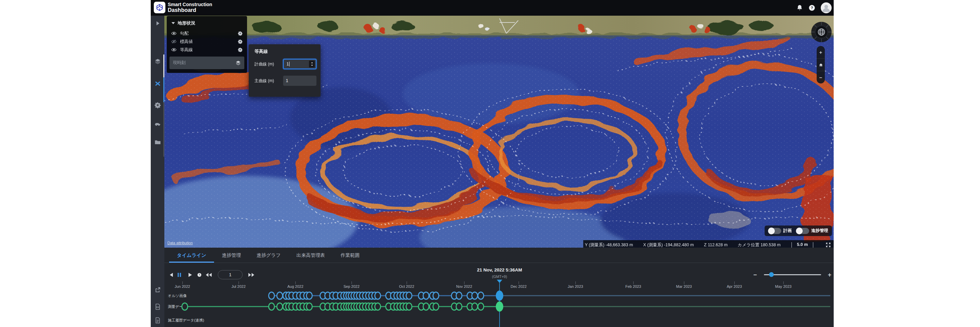 This screenshot has height=327, width=980. I want to click on month-label: Jul 2022, so click(239, 286).